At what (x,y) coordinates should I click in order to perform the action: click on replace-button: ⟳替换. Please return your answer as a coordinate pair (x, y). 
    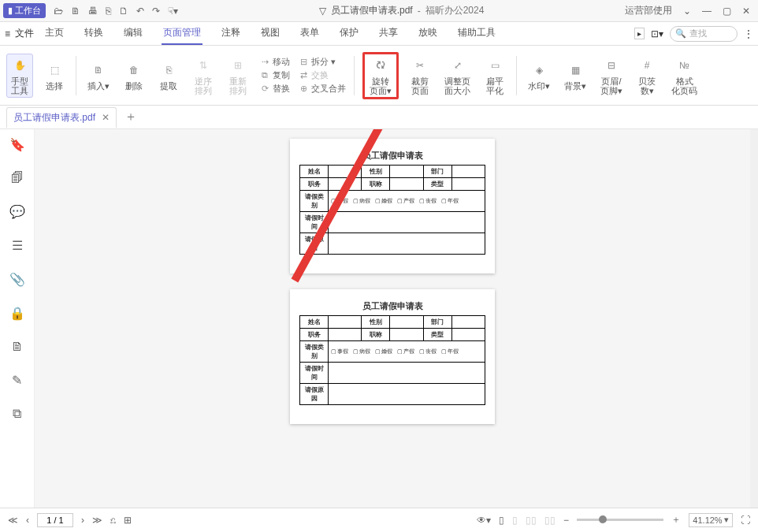
    Looking at the image, I should click on (274, 88).